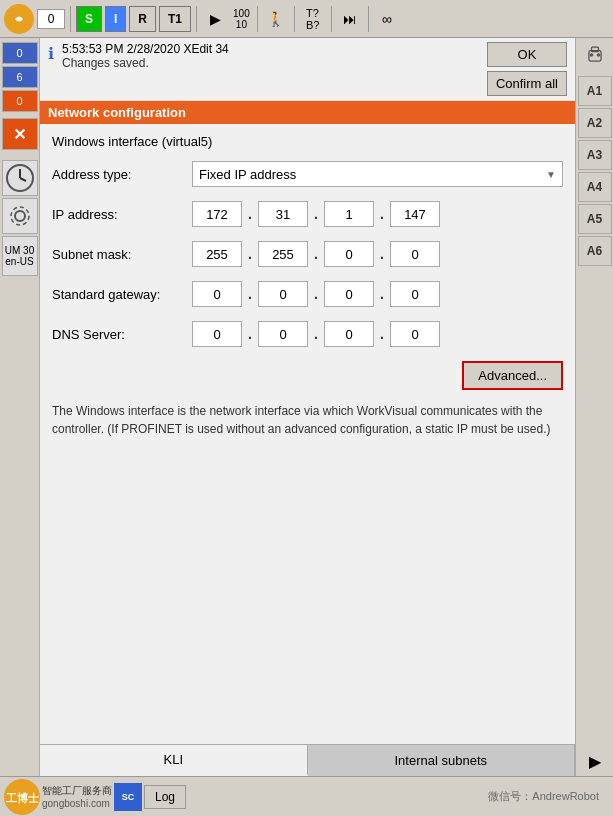 The width and height of the screenshot is (613, 816). I want to click on bottom-tagline: 智能工厂服务商, so click(77, 790).